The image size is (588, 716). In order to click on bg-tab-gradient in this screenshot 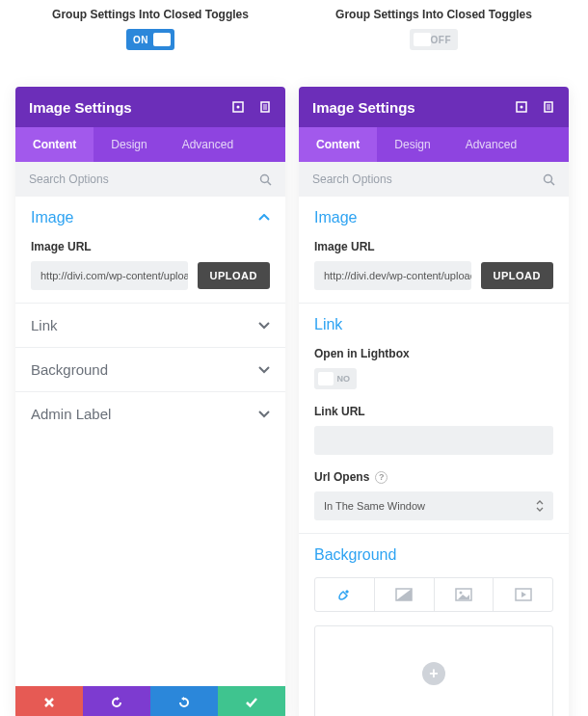, I will do `click(405, 595)`.